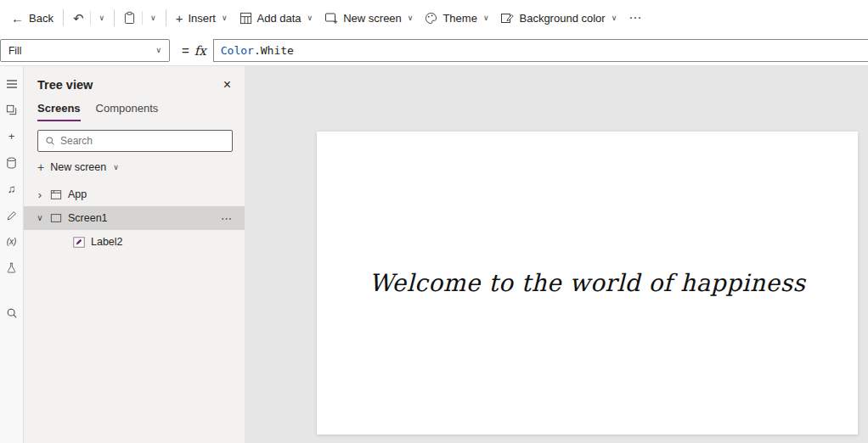 The width and height of the screenshot is (868, 443). Describe the element at coordinates (12, 268) in the screenshot. I see `tests-icon` at that location.